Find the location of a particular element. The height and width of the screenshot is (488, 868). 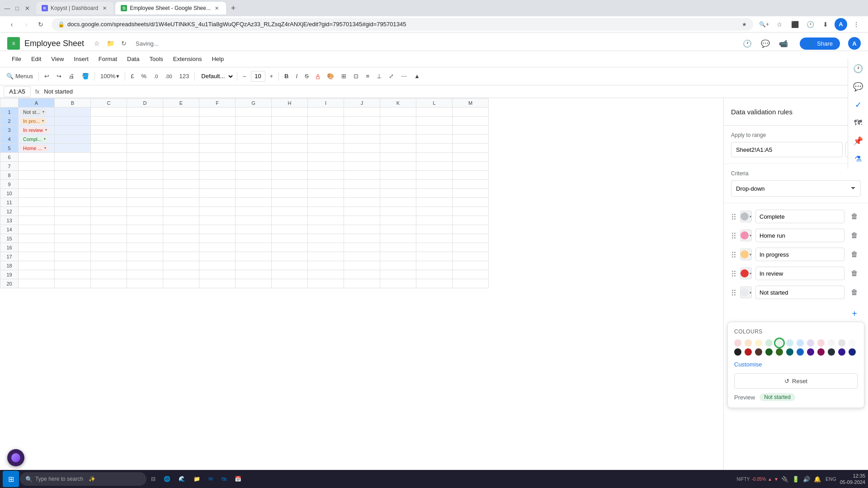

menu-extensions: Extensions is located at coordinates (188, 59).